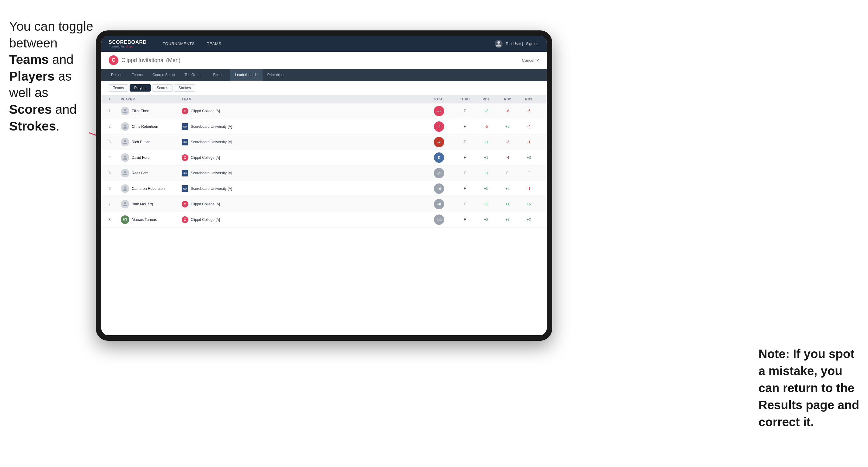 The image size is (868, 467). I want to click on toggle-players: Players, so click(140, 88).